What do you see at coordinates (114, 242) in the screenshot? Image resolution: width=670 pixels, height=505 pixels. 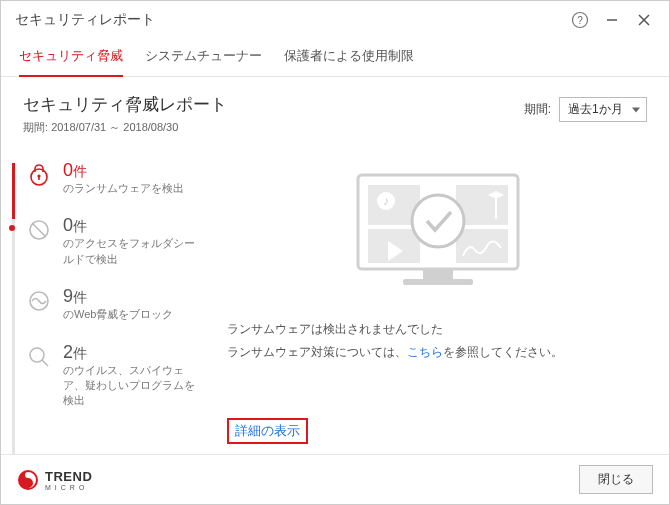 I see `stat-folder-shield: 0件 のアクセスをフォルダシールドで検出` at bounding box center [114, 242].